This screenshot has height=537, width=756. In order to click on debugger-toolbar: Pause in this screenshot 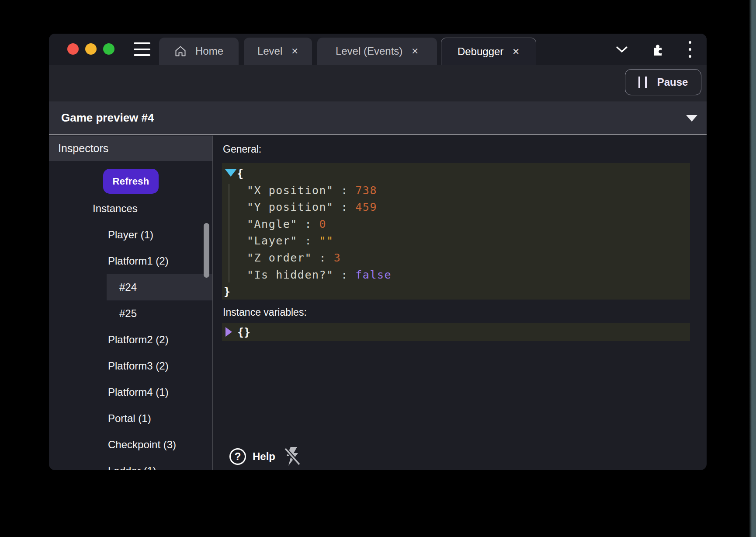, I will do `click(378, 83)`.